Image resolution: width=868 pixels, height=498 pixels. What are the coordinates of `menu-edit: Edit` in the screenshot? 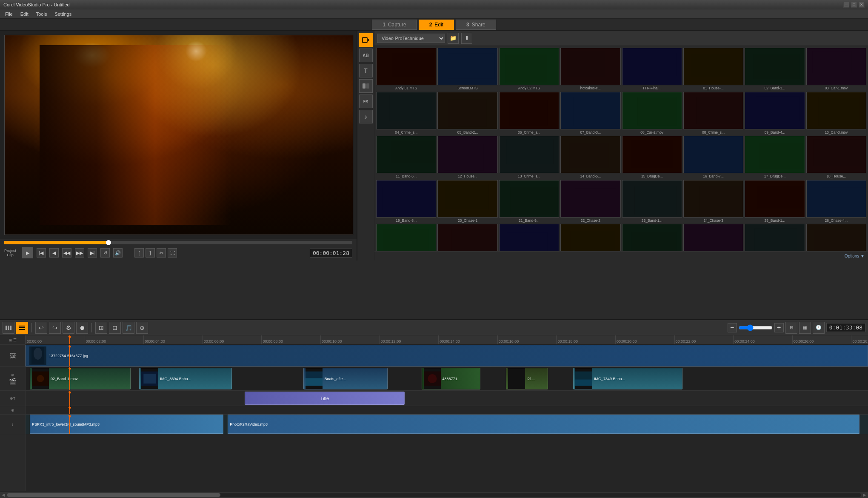 It's located at (25, 14).